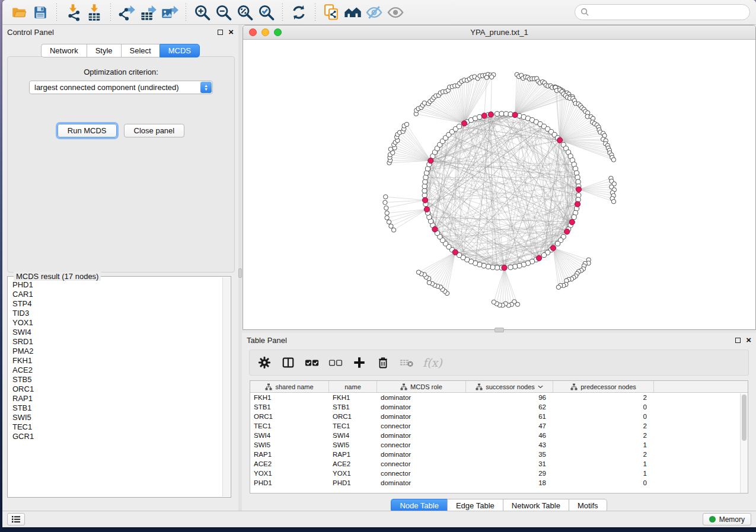  I want to click on mcds-result-item: SWI5, so click(117, 418).